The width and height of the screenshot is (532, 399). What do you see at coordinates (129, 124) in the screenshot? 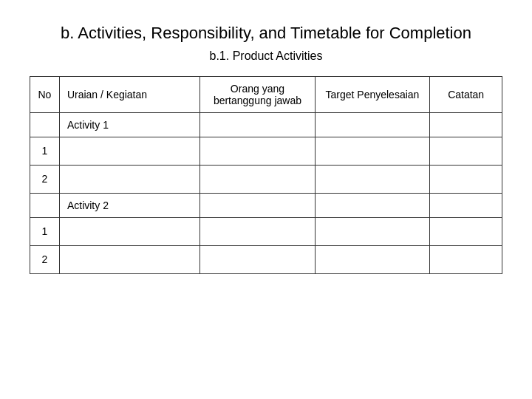
I see `activity-label-text: Activity 1` at bounding box center [129, 124].